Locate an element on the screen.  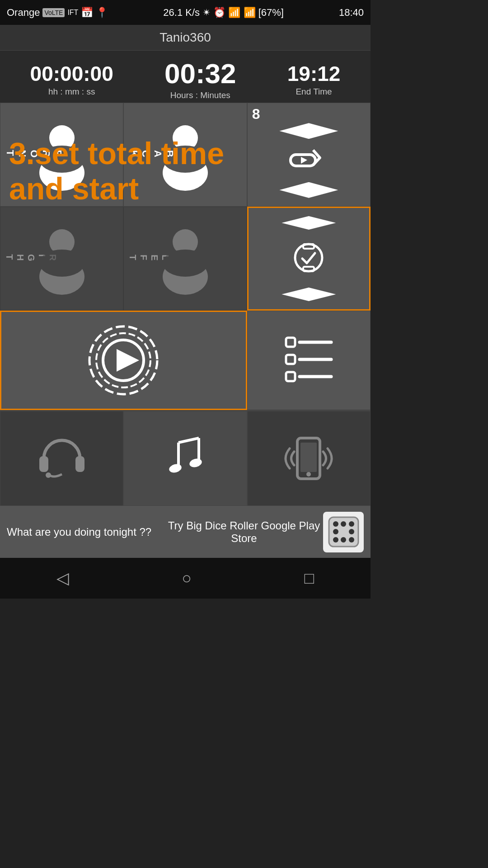
right-person-cell: RIGHT is located at coordinates (61, 259).